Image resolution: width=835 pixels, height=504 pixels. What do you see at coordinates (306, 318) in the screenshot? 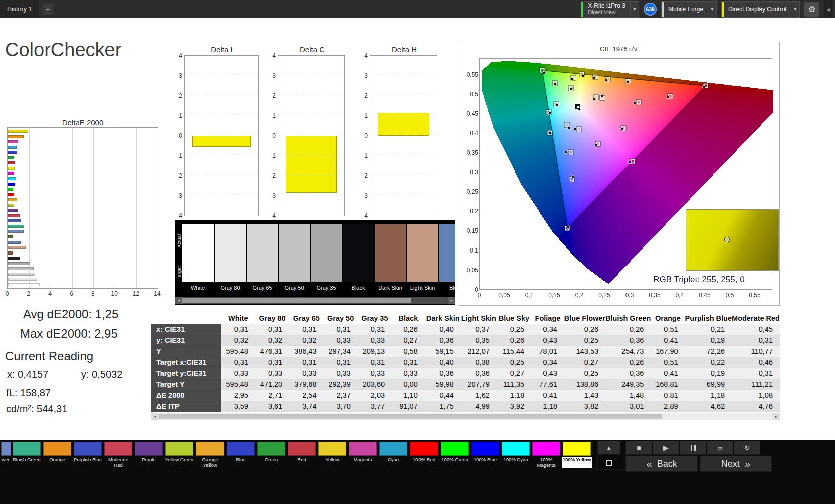
I see `col-header-gray-65: Gray 65` at bounding box center [306, 318].